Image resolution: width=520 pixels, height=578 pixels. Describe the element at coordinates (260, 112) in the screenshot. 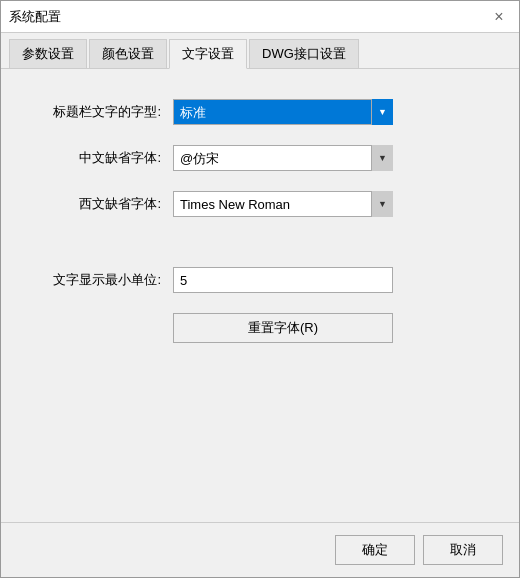

I see `title-font-row: 标题栏文字的字型: 标准` at that location.